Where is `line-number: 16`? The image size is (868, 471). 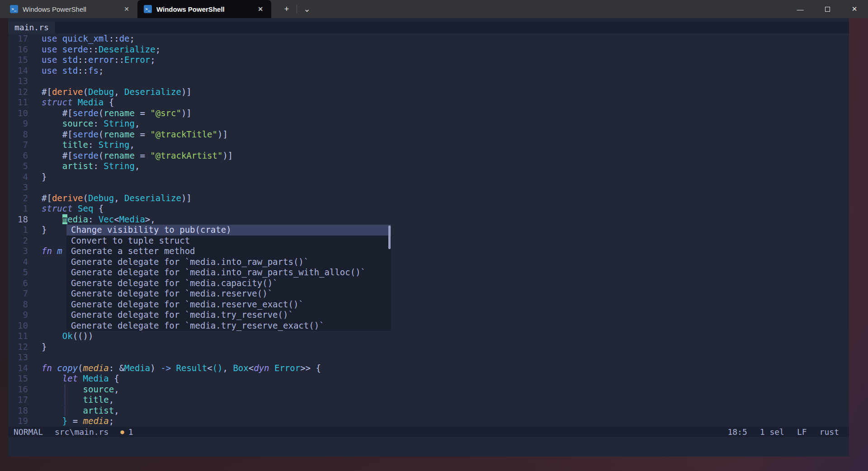 line-number: 16 is located at coordinates (18, 390).